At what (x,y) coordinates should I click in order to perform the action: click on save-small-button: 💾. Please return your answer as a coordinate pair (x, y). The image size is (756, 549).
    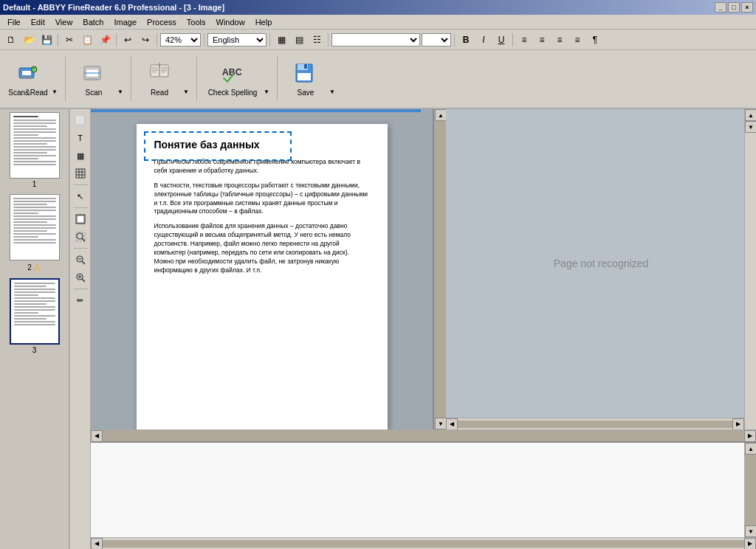
    Looking at the image, I should click on (47, 40).